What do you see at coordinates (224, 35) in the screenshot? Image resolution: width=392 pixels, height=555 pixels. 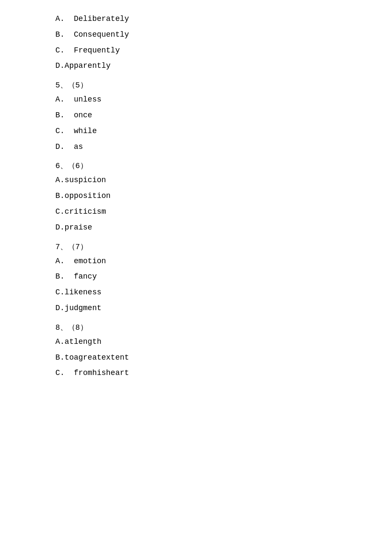 I see `option-4b: B. Consequently` at bounding box center [224, 35].